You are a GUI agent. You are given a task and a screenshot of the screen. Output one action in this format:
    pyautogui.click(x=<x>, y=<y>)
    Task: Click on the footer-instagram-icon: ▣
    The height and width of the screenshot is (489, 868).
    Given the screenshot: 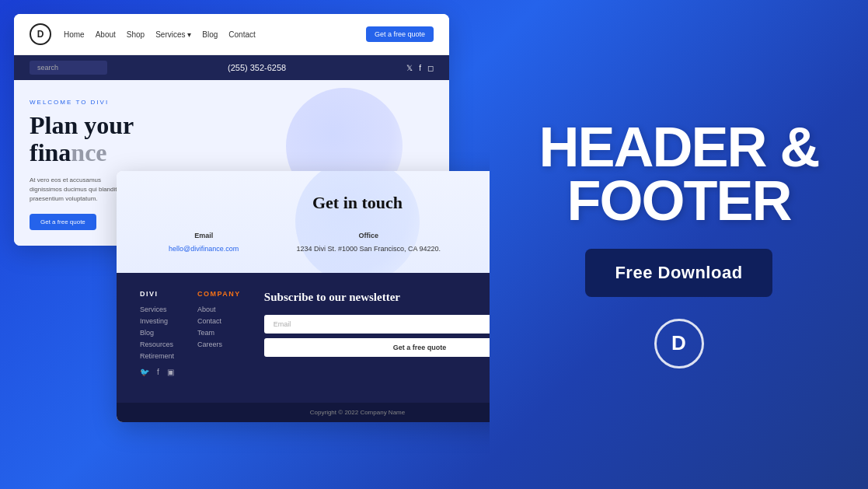 What is the action you would take?
    pyautogui.click(x=171, y=372)
    